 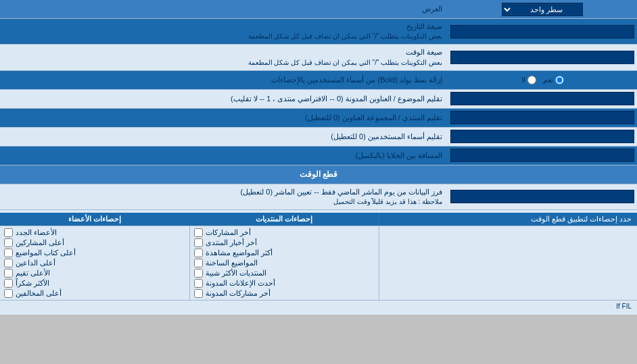 What do you see at coordinates (8, 253) in the screenshot?
I see `checkbox-top-topic-writers` at bounding box center [8, 253].